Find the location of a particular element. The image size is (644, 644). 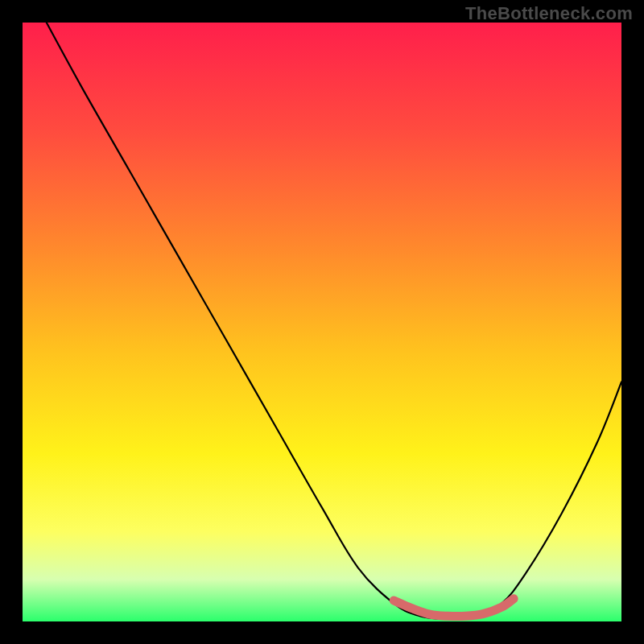

watermark-text: TheBottleneck.com is located at coordinates (549, 14).